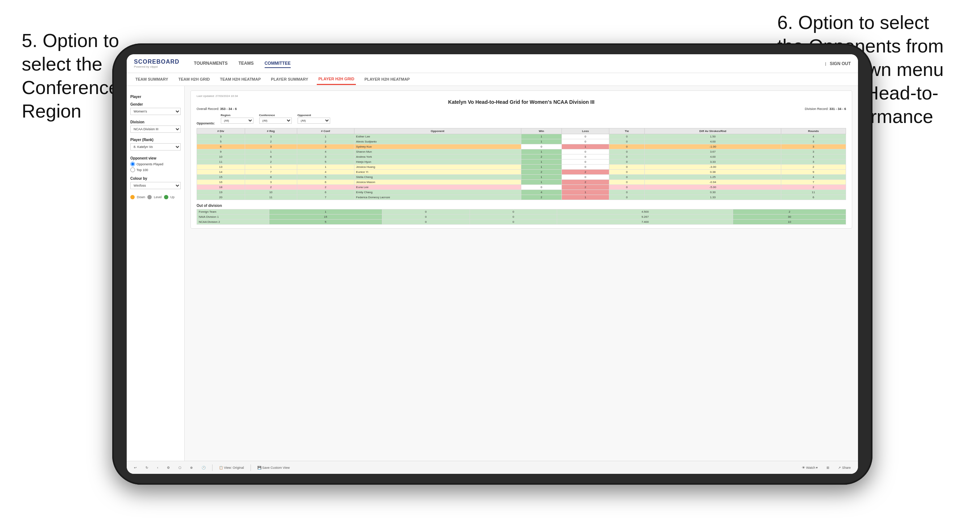 Image resolution: width=980 pixels, height=527 pixels. What do you see at coordinates (156, 164) in the screenshot?
I see `radio-opponents-played: Opponents Played` at bounding box center [156, 164].